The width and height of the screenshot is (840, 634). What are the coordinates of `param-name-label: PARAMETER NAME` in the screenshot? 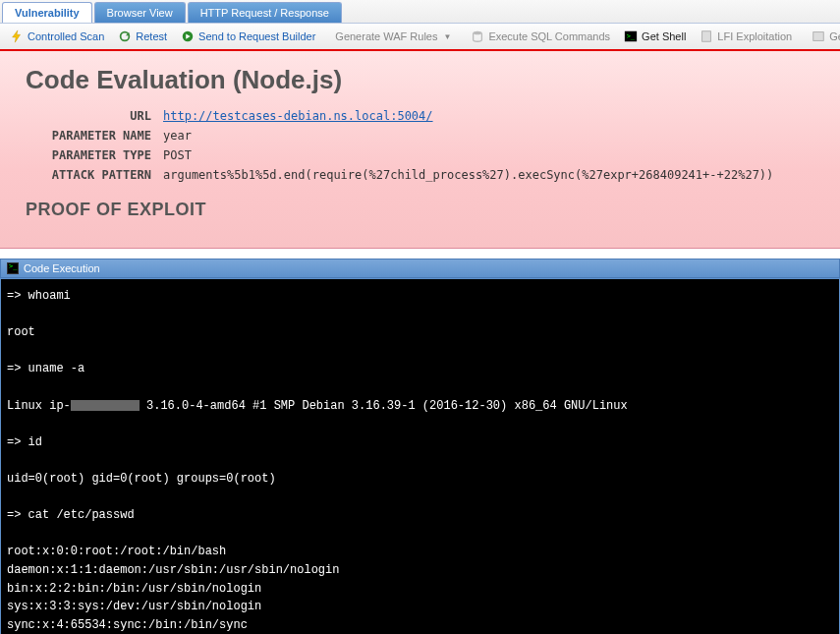 It's located at (94, 136).